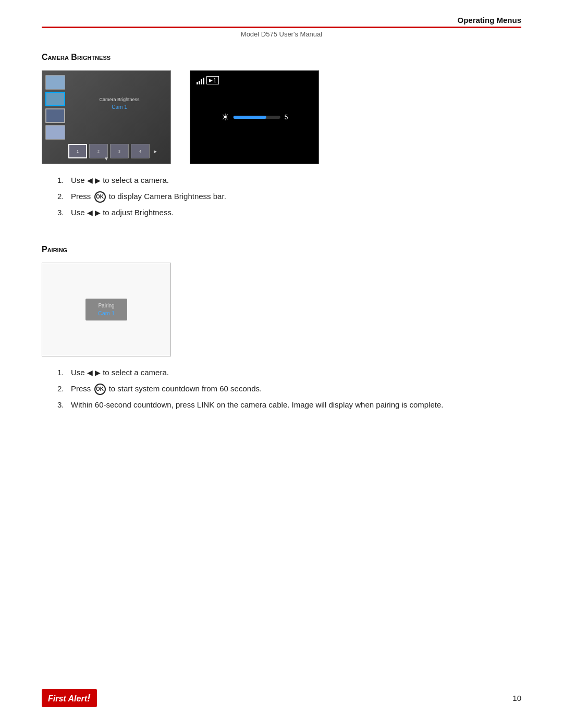 This screenshot has width=563, height=728. What do you see at coordinates (282, 389) in the screenshot?
I see `pairing-instructions: 1. Use ◀ ▶ to select a camera. 2. Press …` at bounding box center [282, 389].